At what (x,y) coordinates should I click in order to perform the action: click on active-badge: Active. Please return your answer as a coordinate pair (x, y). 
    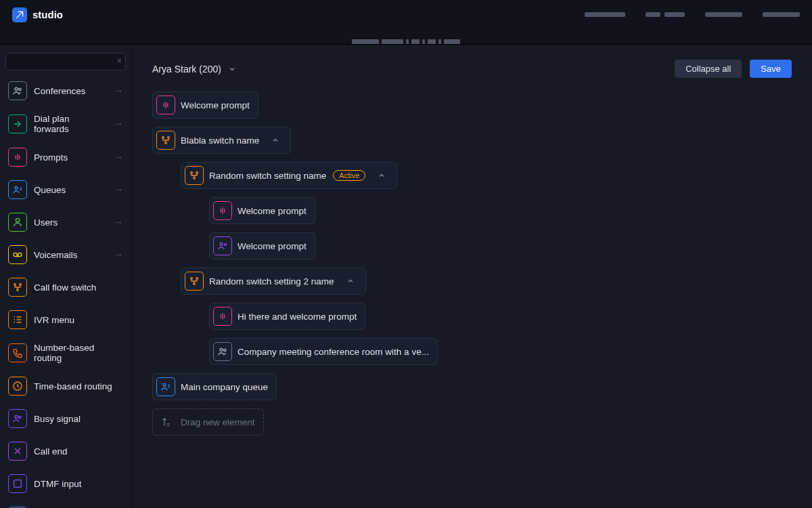
    Looking at the image, I should click on (349, 175).